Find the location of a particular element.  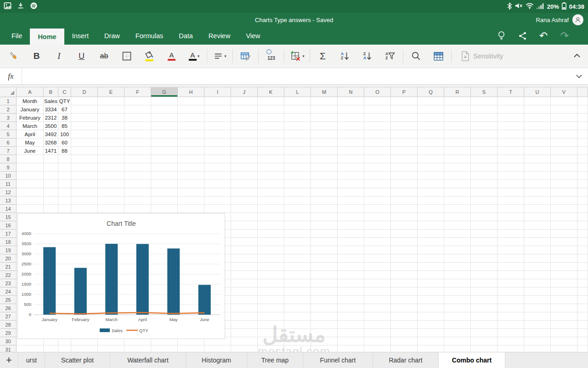

cell-S19 is located at coordinates (484, 250).